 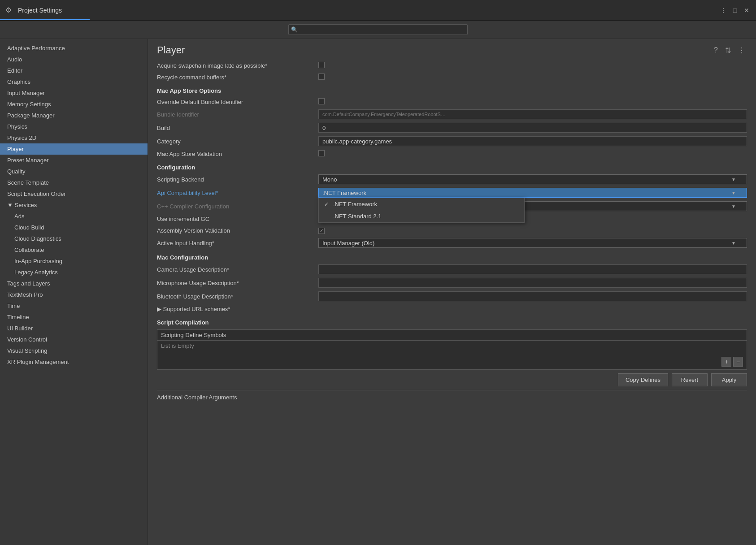 I want to click on sidebar-item-cloud-diagnostics: Cloud Diagnostics, so click(x=74, y=238).